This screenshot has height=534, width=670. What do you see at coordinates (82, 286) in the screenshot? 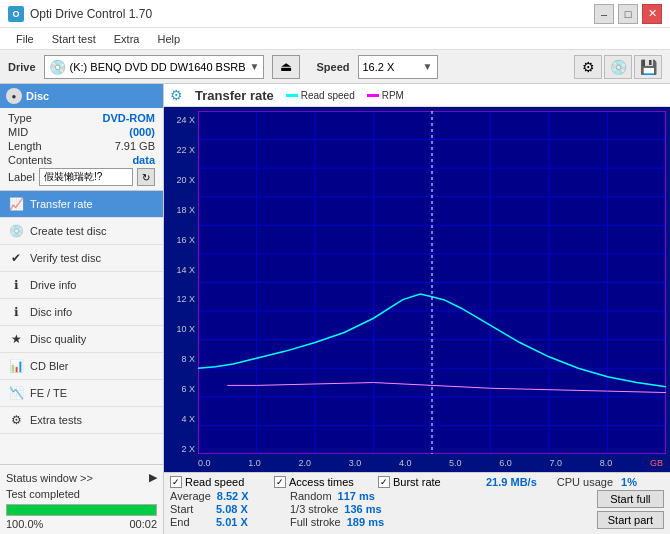
I see `nav-item-drive-info: ℹ Drive info` at bounding box center [82, 286].